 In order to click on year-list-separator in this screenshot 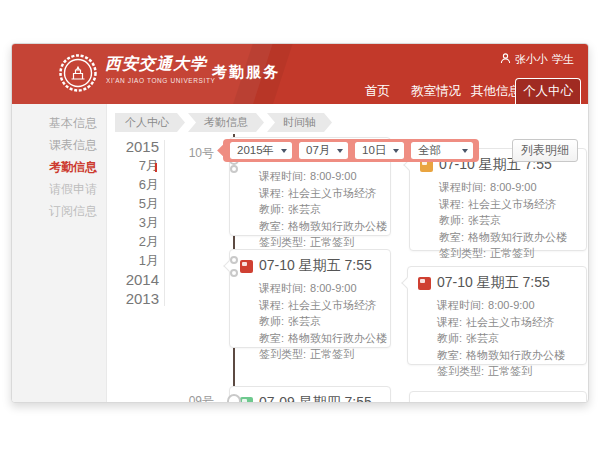, I will do `click(164, 223)`.